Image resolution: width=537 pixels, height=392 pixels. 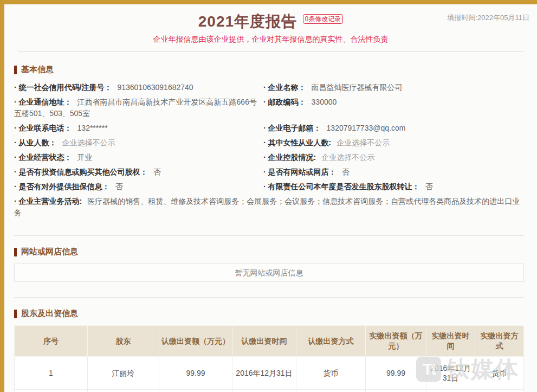 I want to click on field-label: 企业主营业务活动:, so click(x=48, y=201).